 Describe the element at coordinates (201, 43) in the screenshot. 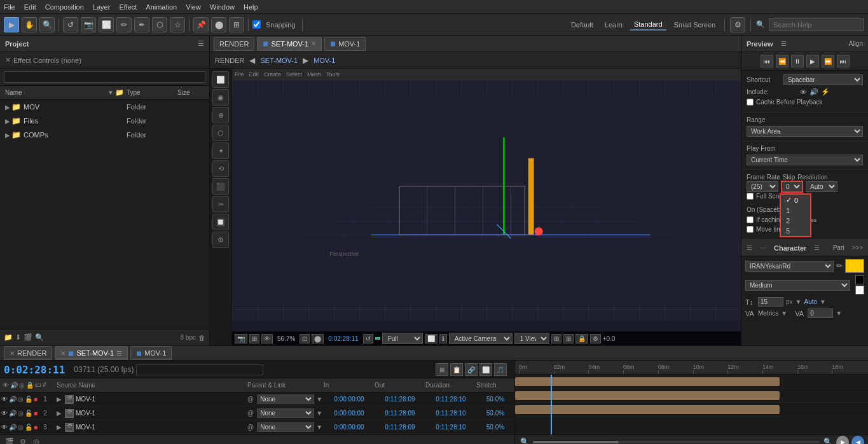

I see `panel-menu-icon: ☰` at that location.